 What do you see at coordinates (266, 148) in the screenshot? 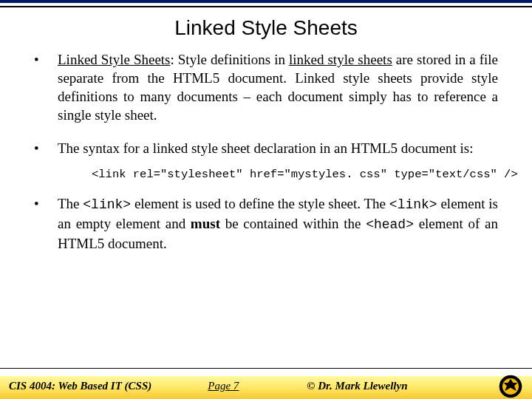
I see `bullet-2: The syntax for a linked style sheet decl…` at bounding box center [266, 148].